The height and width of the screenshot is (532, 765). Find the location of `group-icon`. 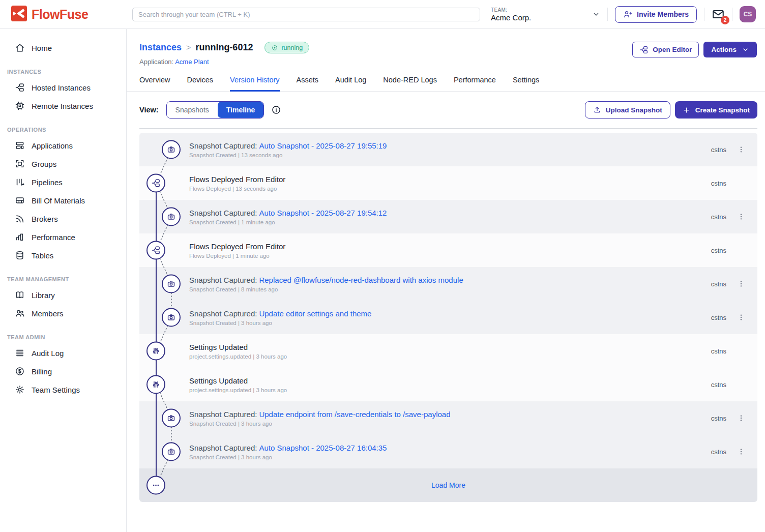

group-icon is located at coordinates (20, 164).